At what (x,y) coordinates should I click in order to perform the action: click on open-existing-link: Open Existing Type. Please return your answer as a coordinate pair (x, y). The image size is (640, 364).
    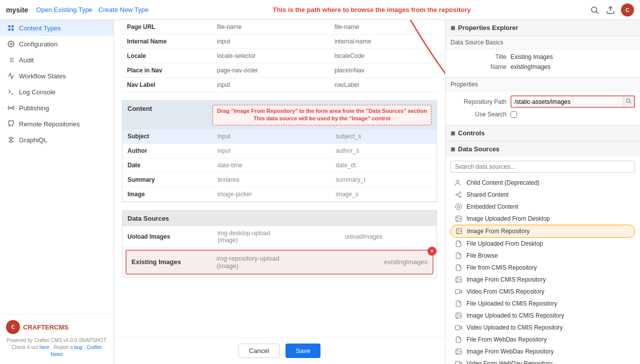
    Looking at the image, I should click on (64, 10).